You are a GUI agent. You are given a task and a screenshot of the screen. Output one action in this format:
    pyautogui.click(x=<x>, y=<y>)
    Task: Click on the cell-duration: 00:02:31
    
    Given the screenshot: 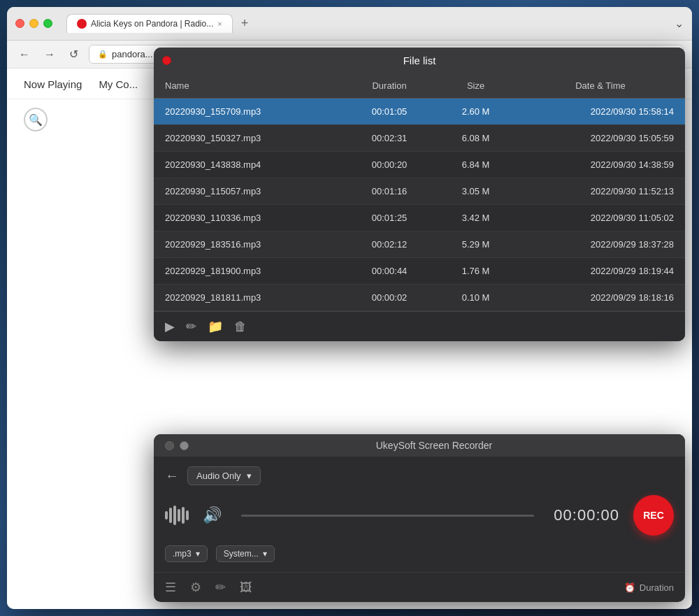 What is the action you would take?
    pyautogui.click(x=389, y=138)
    